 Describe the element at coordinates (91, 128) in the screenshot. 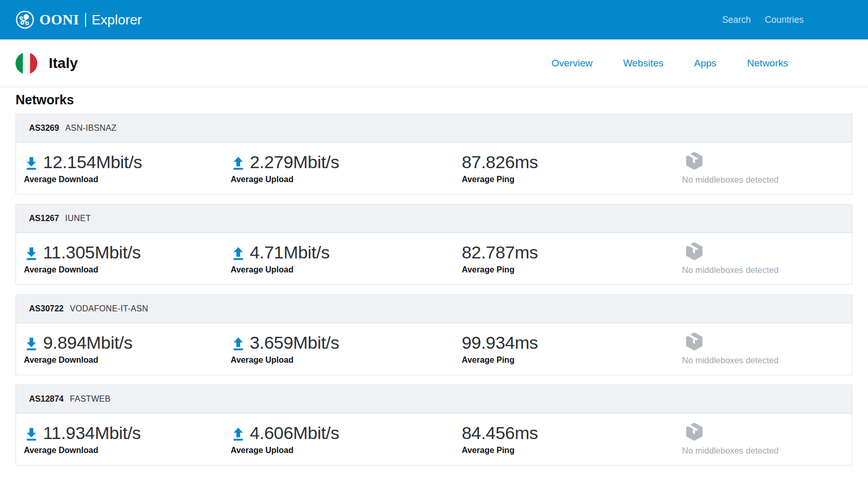

I see `asn-name: ASN-IBSNAZ` at that location.